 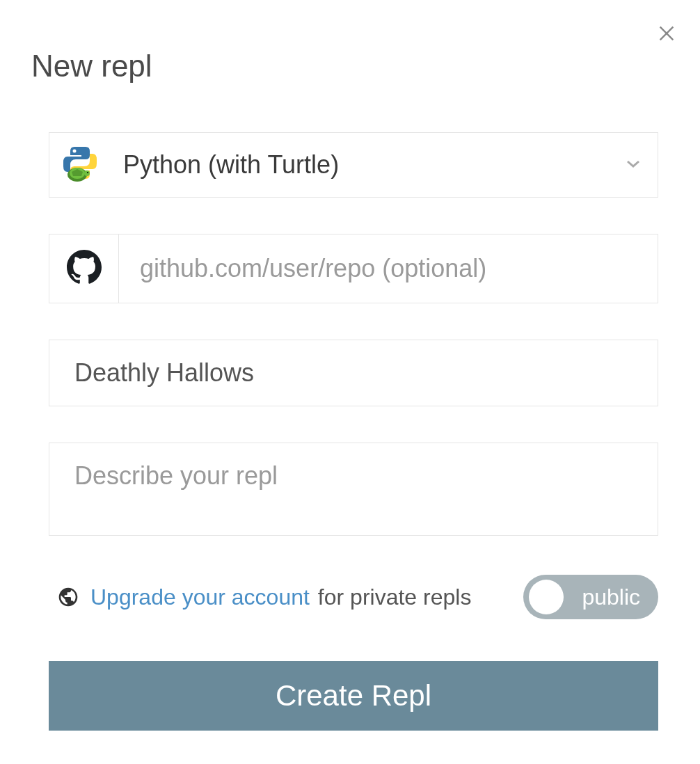 I want to click on github-repo-input, so click(x=388, y=269).